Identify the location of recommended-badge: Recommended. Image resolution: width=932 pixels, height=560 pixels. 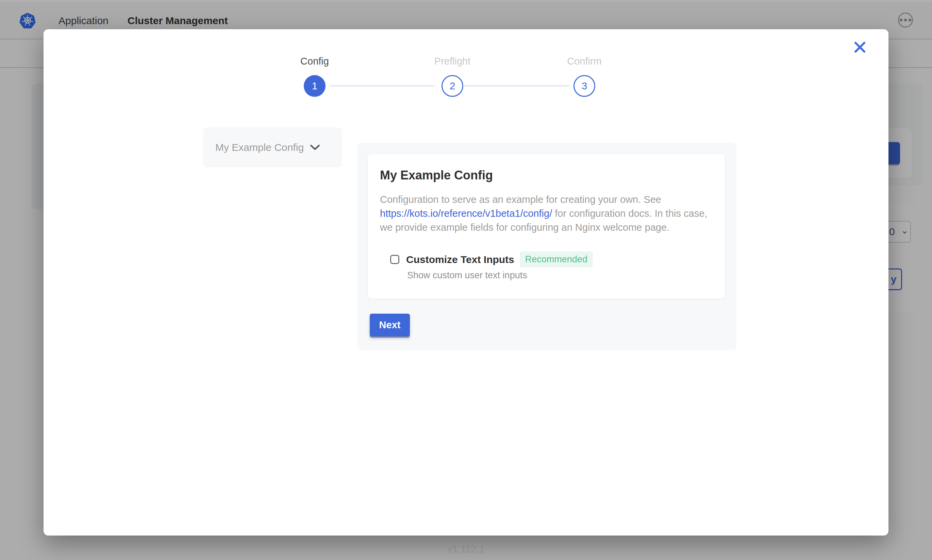
(556, 260).